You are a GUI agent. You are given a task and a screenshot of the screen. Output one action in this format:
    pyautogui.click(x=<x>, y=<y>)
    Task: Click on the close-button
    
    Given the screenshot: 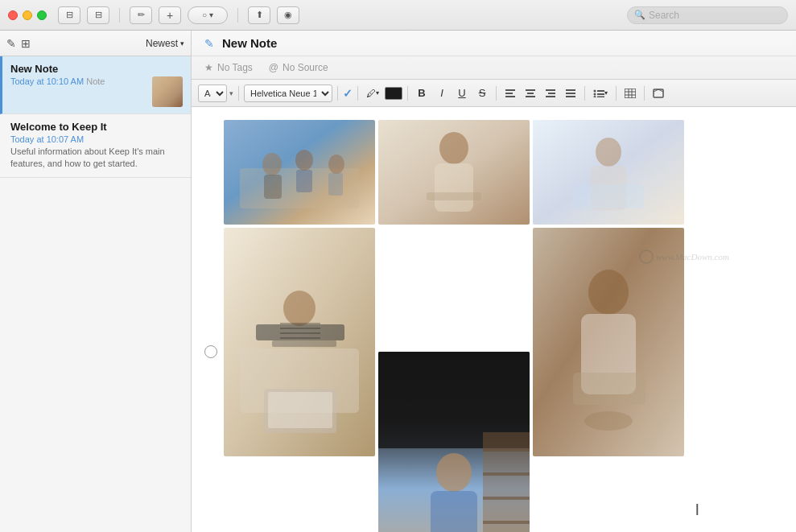 What is the action you would take?
    pyautogui.click(x=13, y=15)
    